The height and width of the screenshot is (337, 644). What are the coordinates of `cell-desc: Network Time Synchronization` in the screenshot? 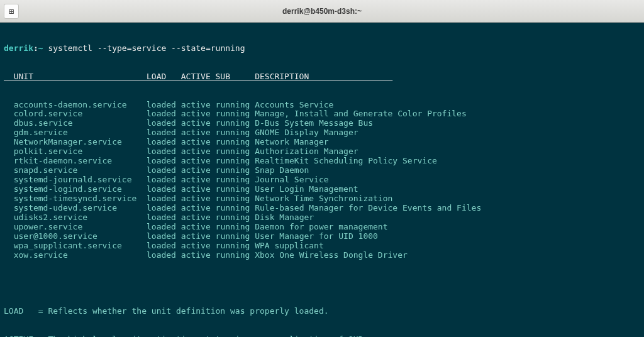 It's located at (323, 199).